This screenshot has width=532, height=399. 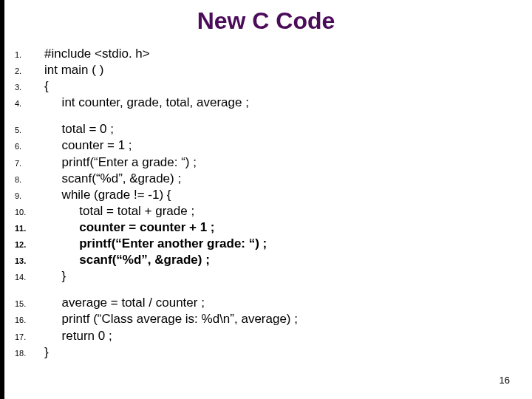 What do you see at coordinates (74, 70) in the screenshot?
I see `code-text: int main ( )` at bounding box center [74, 70].